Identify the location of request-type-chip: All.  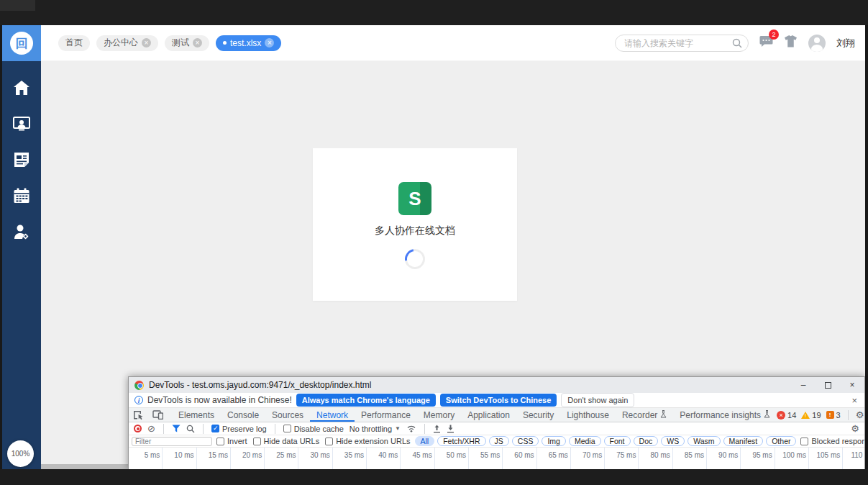
(425, 441).